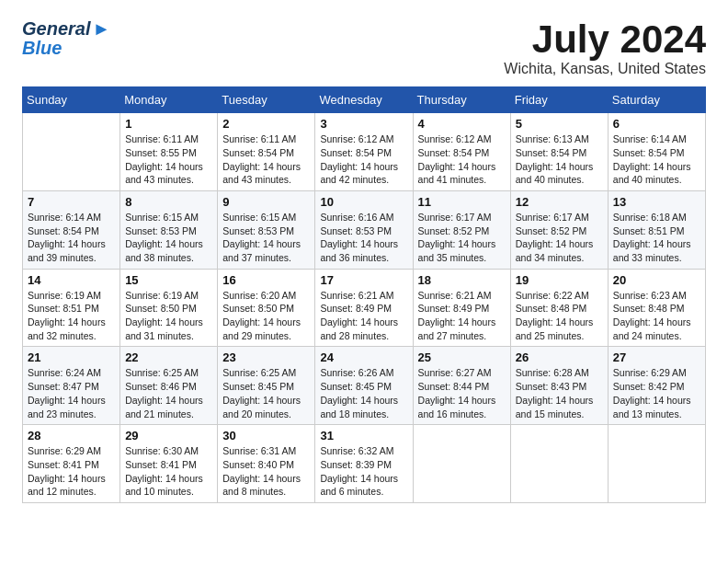 This screenshot has width=728, height=563. Describe the element at coordinates (169, 407) in the screenshot. I see `daylight-text: Daylight: 14 hours and 21 minutes.` at that location.